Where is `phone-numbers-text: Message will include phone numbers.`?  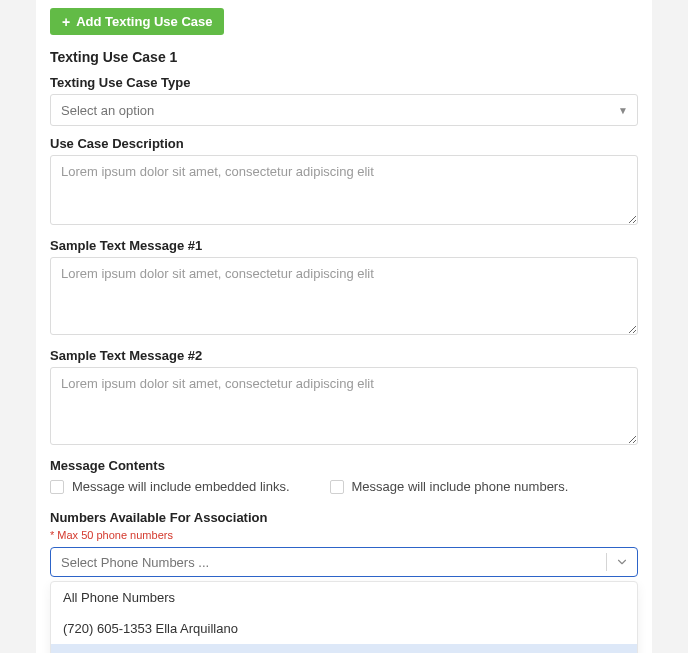 phone-numbers-text: Message will include phone numbers. is located at coordinates (460, 486).